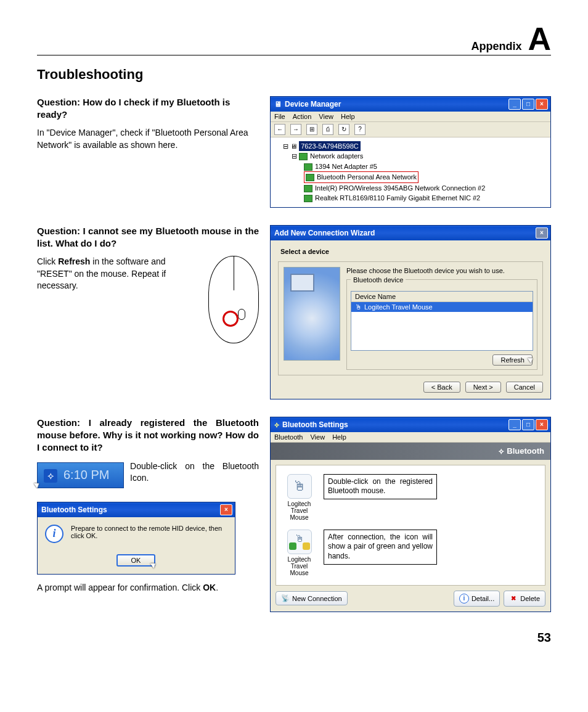 This screenshot has height=712, width=588. I want to click on cursor-icon, so click(37, 485).